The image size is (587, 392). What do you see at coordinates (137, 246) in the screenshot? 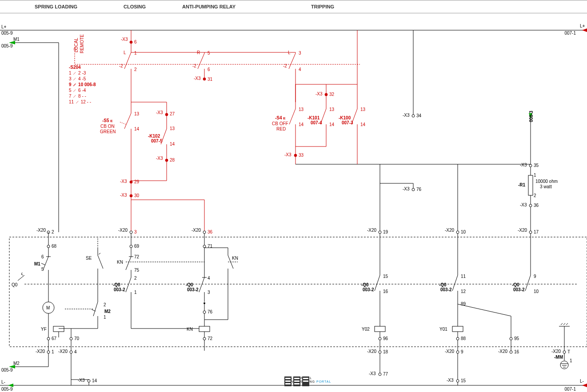
I see `svg-text: 69` at bounding box center [137, 246].